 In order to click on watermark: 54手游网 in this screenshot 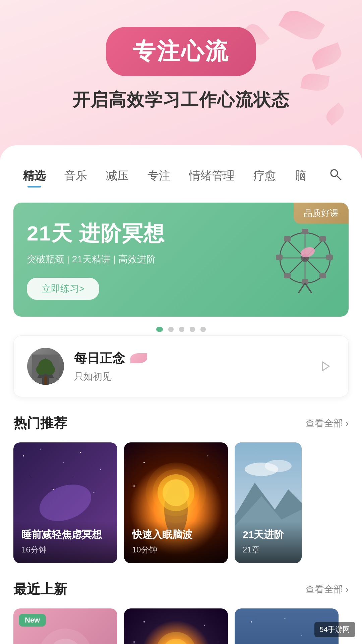, I will do `click(335, 630)`.